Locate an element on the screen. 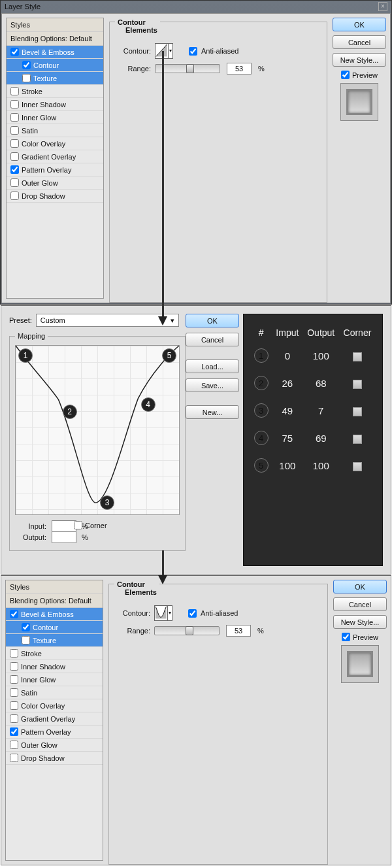 The height and width of the screenshot is (868, 392). curve-point-1: 1 is located at coordinates (25, 356).